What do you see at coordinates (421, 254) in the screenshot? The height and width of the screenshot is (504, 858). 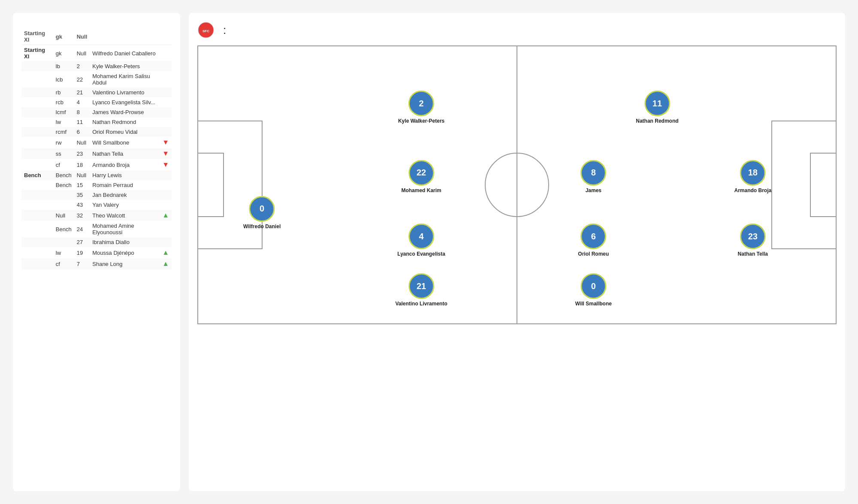 I see `player-label: Lyanco Evangelista` at bounding box center [421, 254].